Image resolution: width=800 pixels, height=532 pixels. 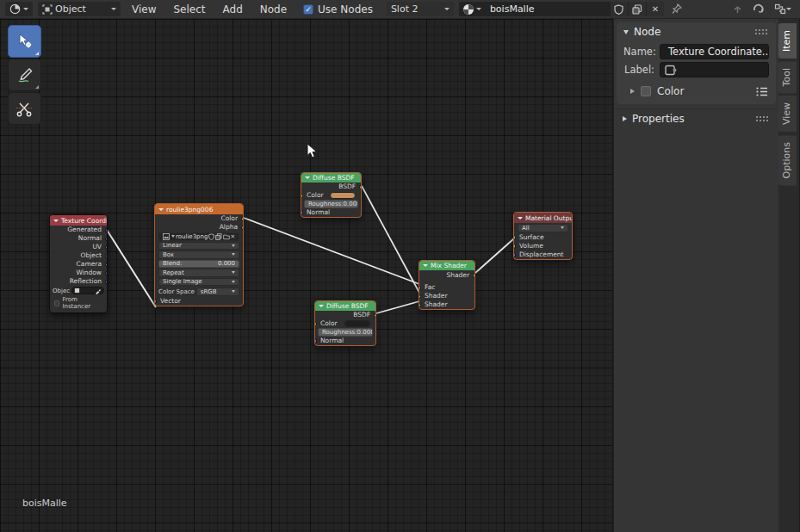 What do you see at coordinates (696, 32) in the screenshot?
I see `node-panel-header: Node` at bounding box center [696, 32].